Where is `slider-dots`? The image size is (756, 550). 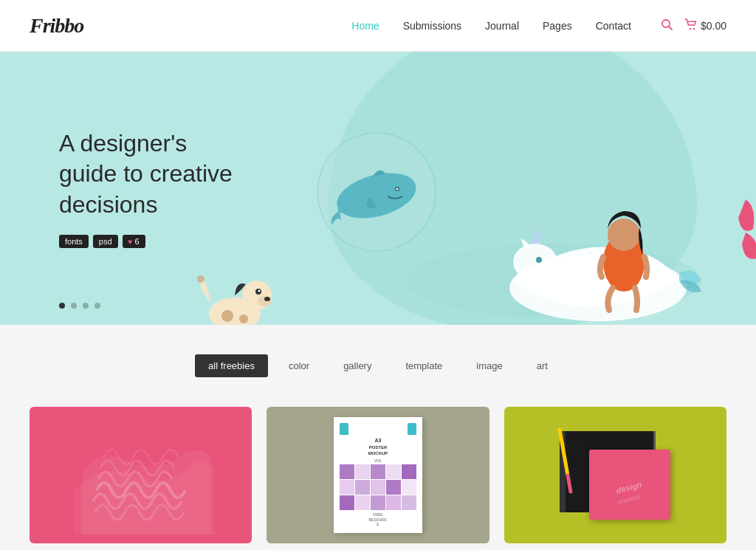 slider-dots is located at coordinates (80, 306).